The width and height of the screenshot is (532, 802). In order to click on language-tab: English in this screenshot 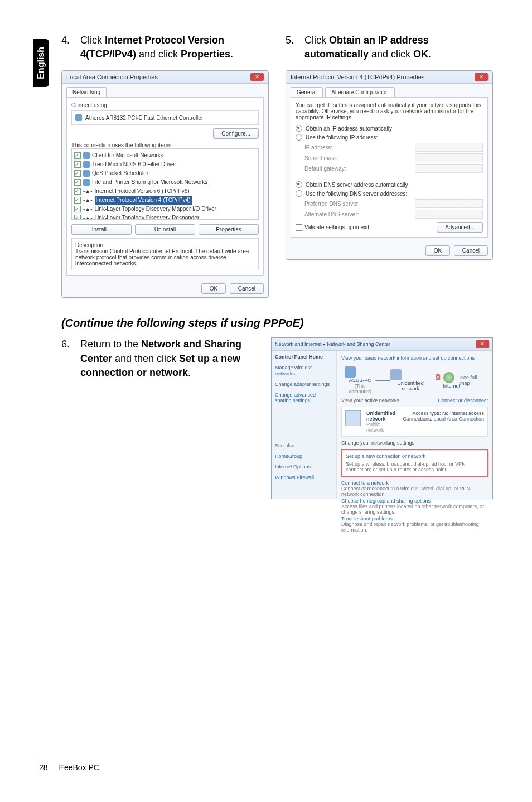, I will do `click(41, 63)`.